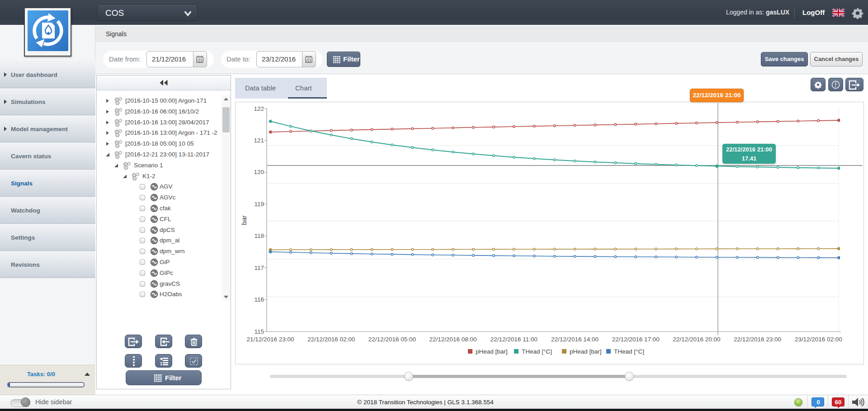 The image size is (868, 411). Describe the element at coordinates (575, 339) in the screenshot. I see `svg-text: 22/12/2016 14:00` at that location.